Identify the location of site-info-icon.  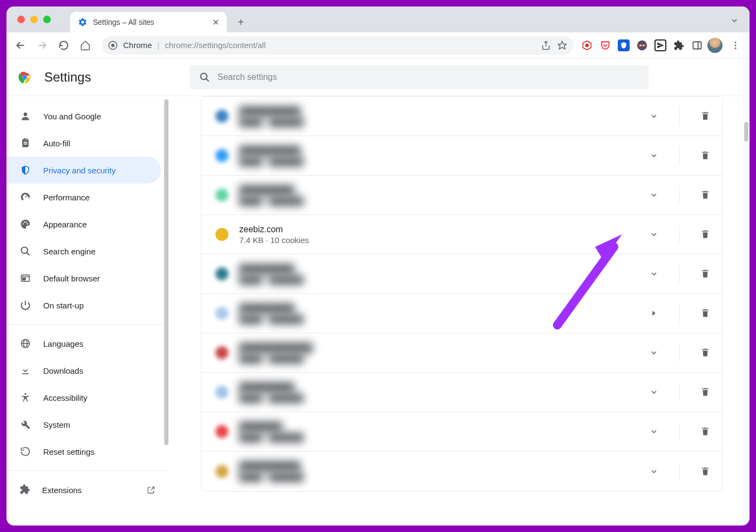
(113, 45).